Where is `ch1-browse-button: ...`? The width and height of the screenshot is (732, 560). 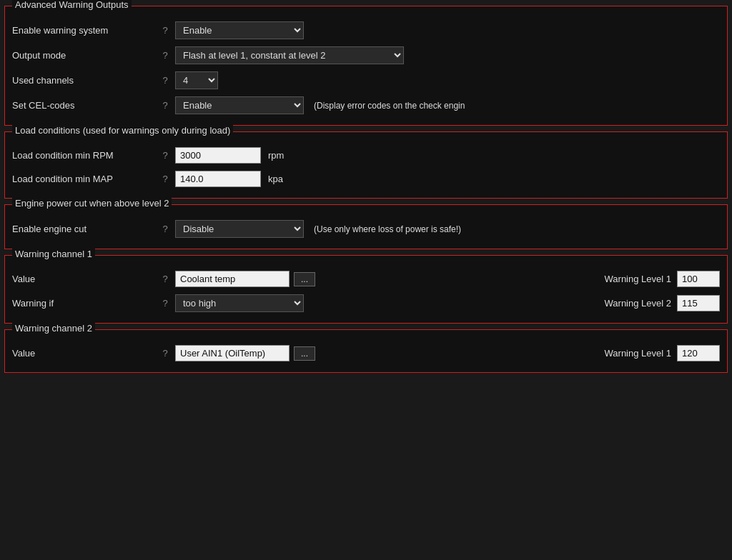
ch1-browse-button: ... is located at coordinates (305, 279).